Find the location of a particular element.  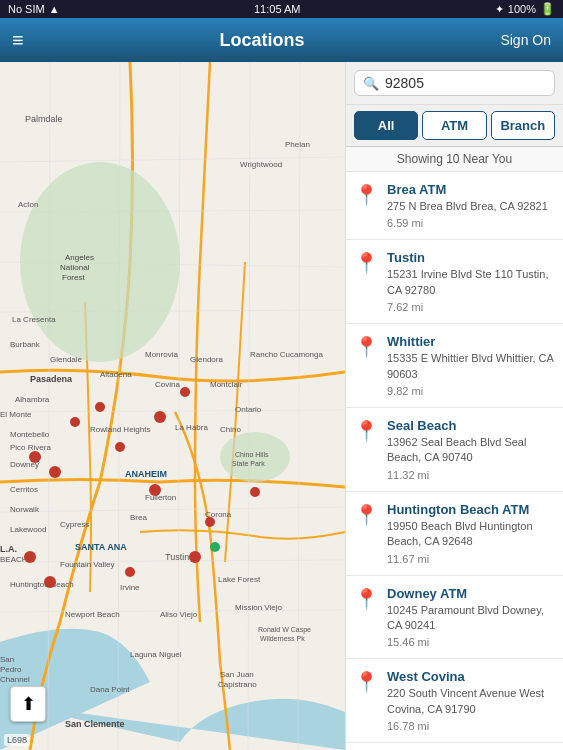

list-item: 📍 Brea ATM 275 N Brea Blvd Brea, CA 9282… is located at coordinates (454, 206).